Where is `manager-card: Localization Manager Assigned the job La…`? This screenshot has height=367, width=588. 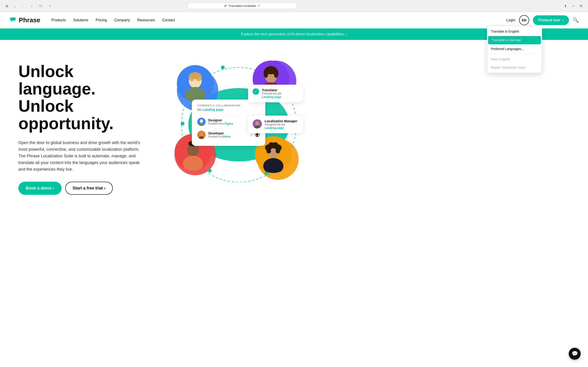
manager-card: Localization Manager Assigned the job La… is located at coordinates (276, 124).